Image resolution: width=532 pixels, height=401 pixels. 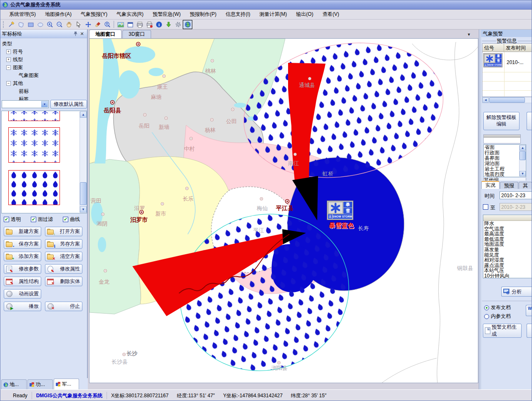 What do you see at coordinates (34, 188) in the screenshot?
I see `swatch-rain` at bounding box center [34, 188].